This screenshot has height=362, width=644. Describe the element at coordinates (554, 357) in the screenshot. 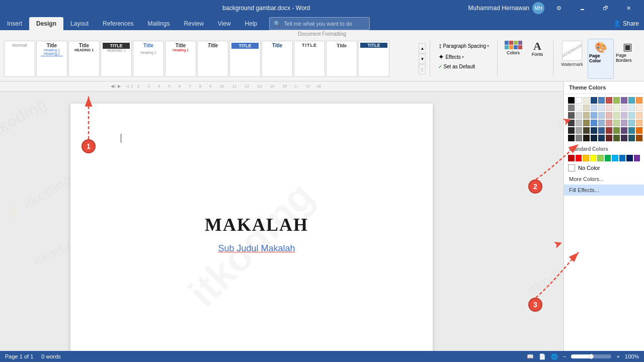

I see `view-icon-web: 🌐` at that location.